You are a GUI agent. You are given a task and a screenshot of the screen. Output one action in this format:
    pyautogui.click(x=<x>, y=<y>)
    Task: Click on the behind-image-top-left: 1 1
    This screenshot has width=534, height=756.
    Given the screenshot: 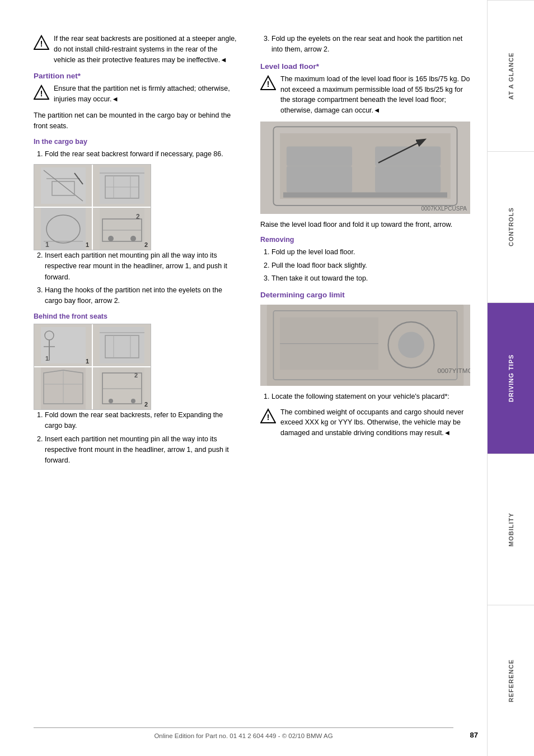 What is the action you would take?
    pyautogui.click(x=63, y=345)
    